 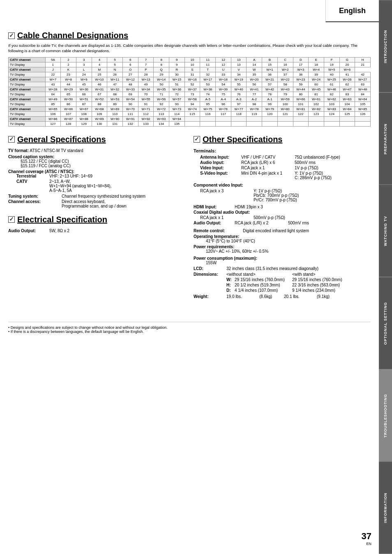 I want to click on terrestrial-row: Terrestrial VHF: 2~13 UHF: 14~69, so click(x=97, y=176).